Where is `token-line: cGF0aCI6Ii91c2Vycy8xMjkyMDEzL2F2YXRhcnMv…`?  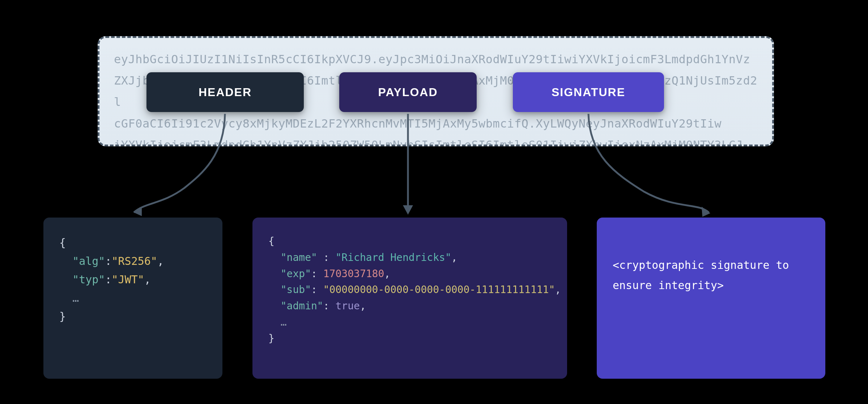 token-line: cGF0aCI6Ii91c2Vycy8xMjkyMDEzL2F2YXRhcnMv… is located at coordinates (418, 124).